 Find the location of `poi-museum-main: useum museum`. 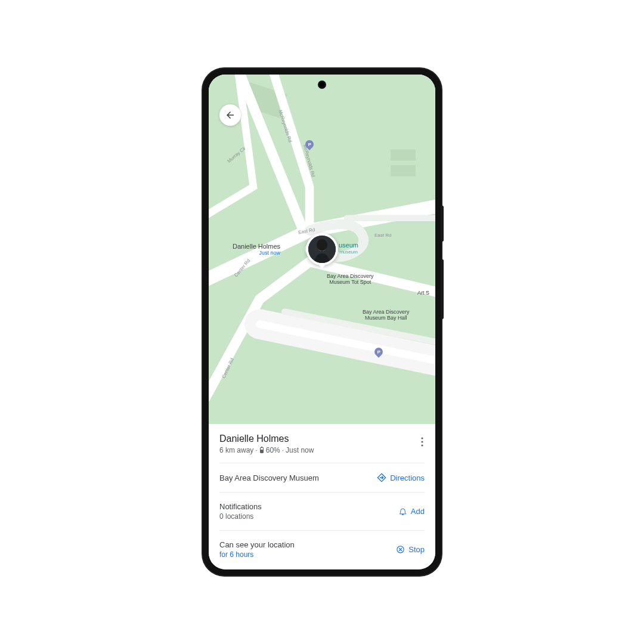

poi-museum-main: useum museum is located at coordinates (348, 248).